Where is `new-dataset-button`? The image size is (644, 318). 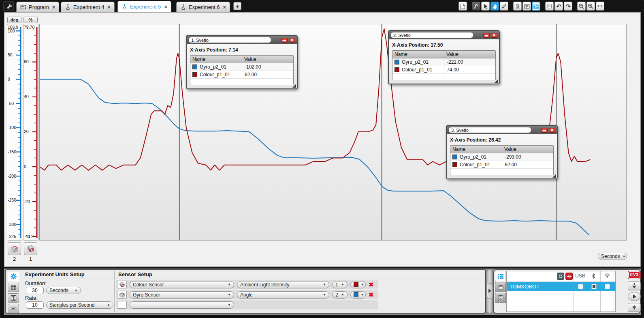 new-dataset-button is located at coordinates (463, 6).